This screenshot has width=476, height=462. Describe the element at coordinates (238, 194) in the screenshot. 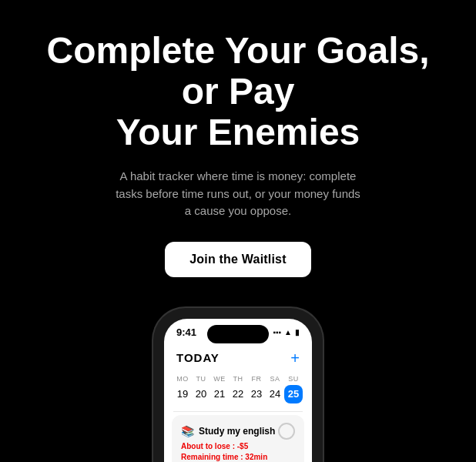

I see `hero-subtitle: A habit tracker where time is money: com…` at that location.